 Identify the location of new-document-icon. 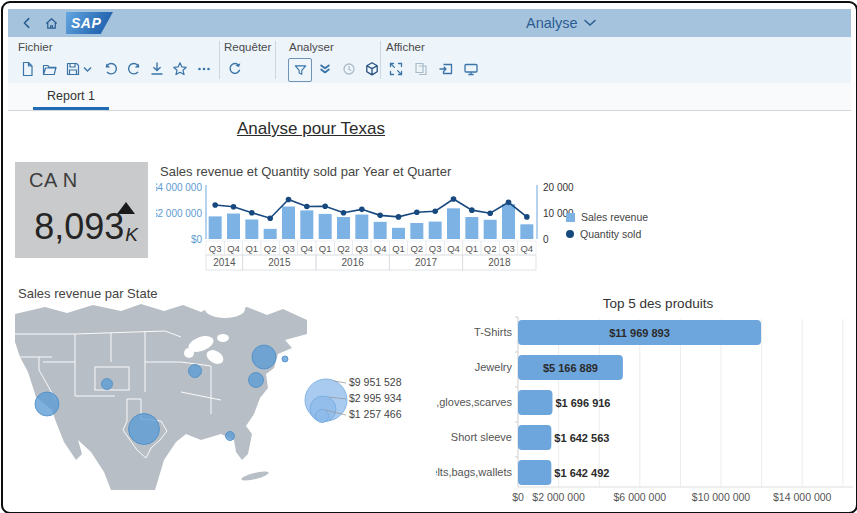
(27, 69).